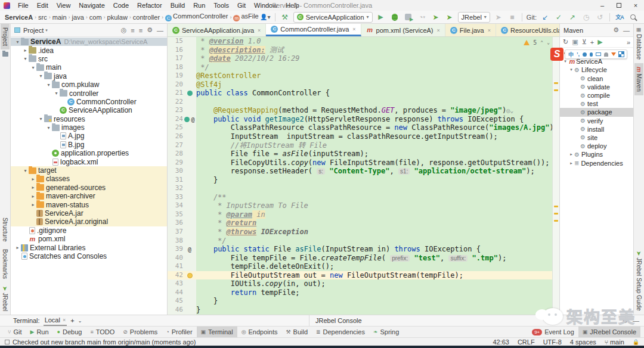 This screenshot has width=644, height=348. I want to click on breadcrumb-item: src, so click(43, 17).